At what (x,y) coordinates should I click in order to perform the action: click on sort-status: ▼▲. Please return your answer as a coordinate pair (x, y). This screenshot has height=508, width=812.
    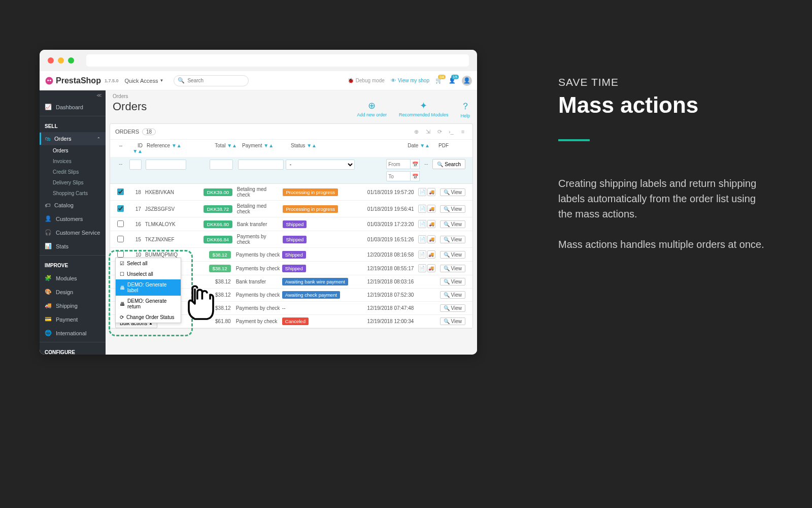
    Looking at the image, I should click on (312, 145).